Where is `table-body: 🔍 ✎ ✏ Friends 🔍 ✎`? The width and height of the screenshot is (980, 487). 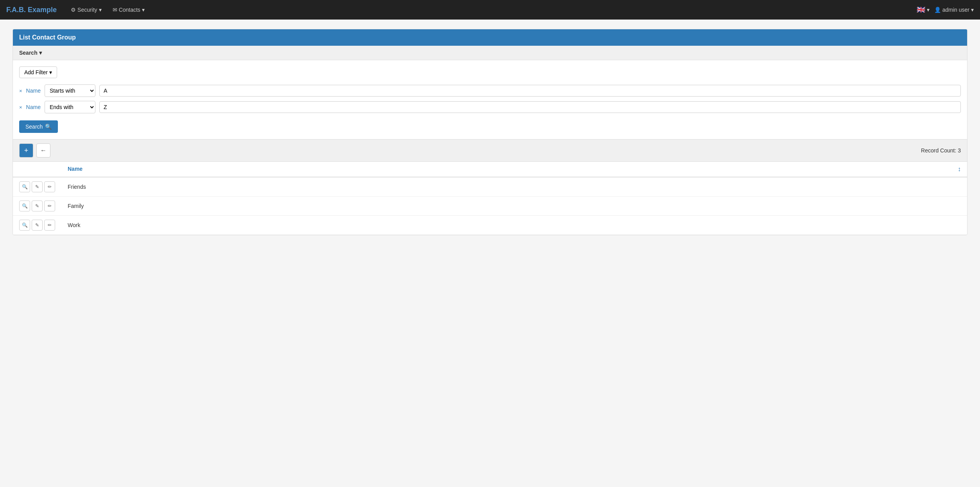
table-body: 🔍 ✎ ✏ Friends 🔍 ✎ is located at coordinates (490, 206).